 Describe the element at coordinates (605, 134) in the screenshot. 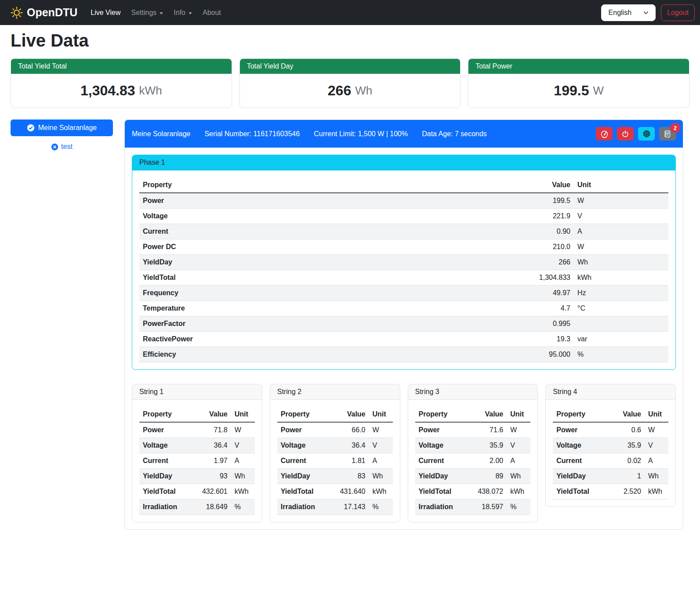

I see `speedometer-icon` at that location.